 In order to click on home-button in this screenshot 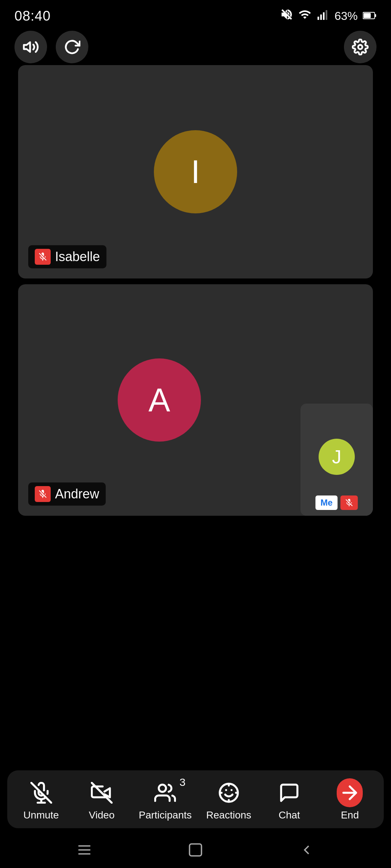, I will do `click(196, 850)`.